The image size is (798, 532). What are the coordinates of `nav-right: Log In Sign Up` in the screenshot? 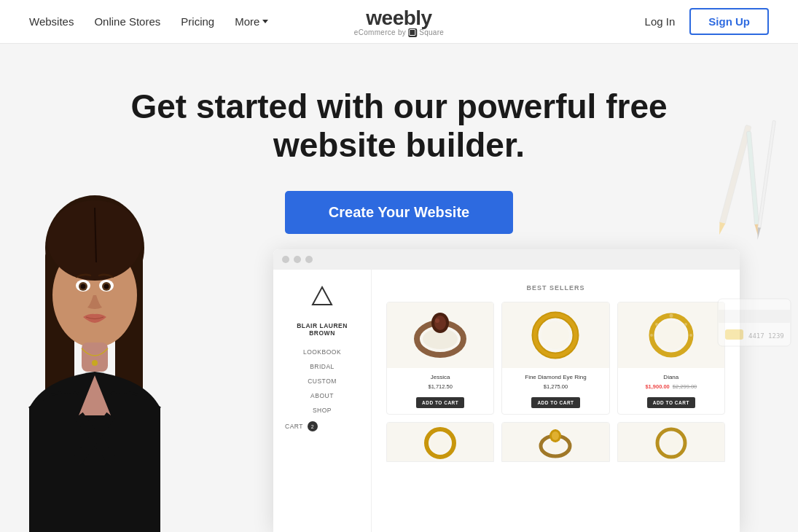 It's located at (707, 22).